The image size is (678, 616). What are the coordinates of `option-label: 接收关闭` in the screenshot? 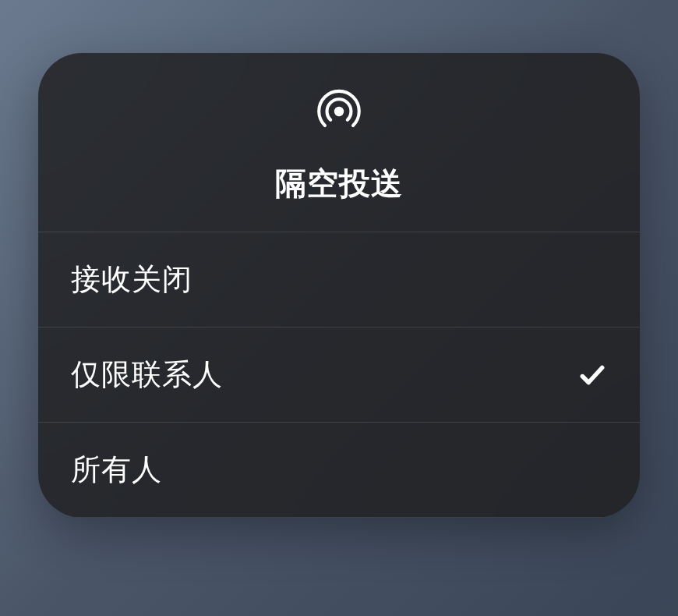 It's located at (132, 279).